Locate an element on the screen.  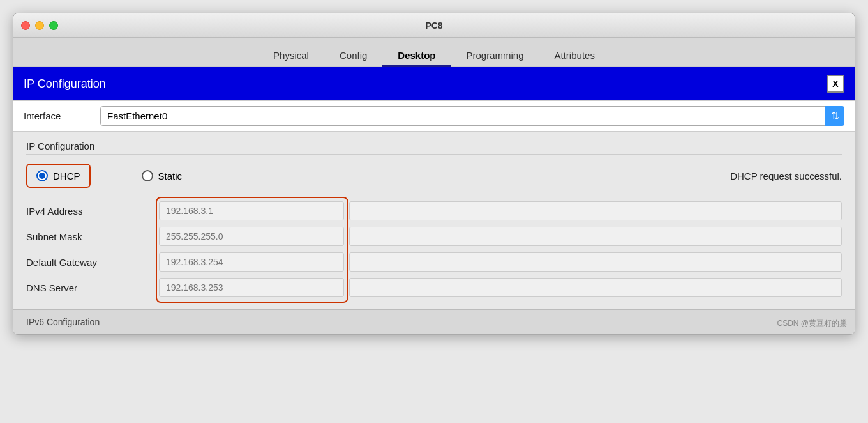
watermark: CSDN @黄豆籽的巢 is located at coordinates (812, 323).